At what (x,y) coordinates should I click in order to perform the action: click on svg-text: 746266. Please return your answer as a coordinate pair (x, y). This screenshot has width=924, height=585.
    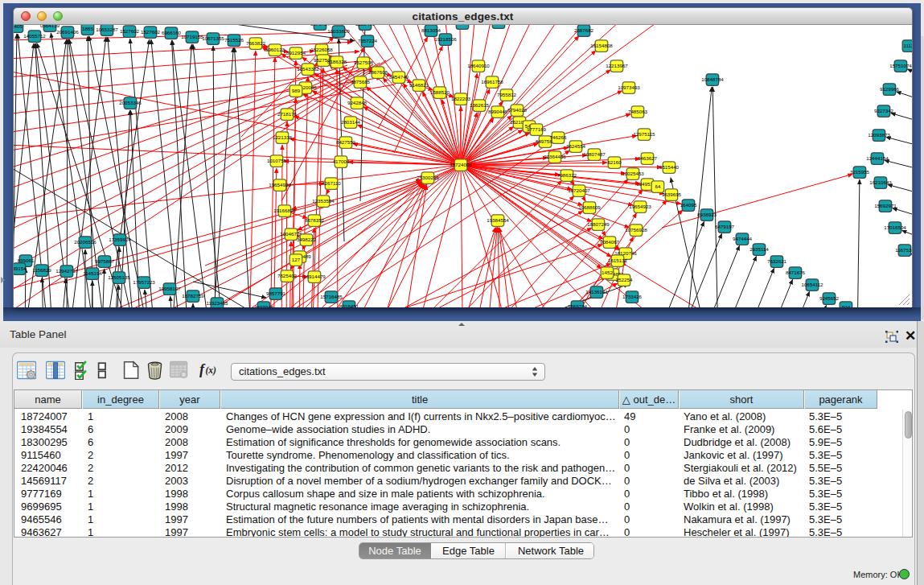
    Looking at the image, I should click on (558, 137).